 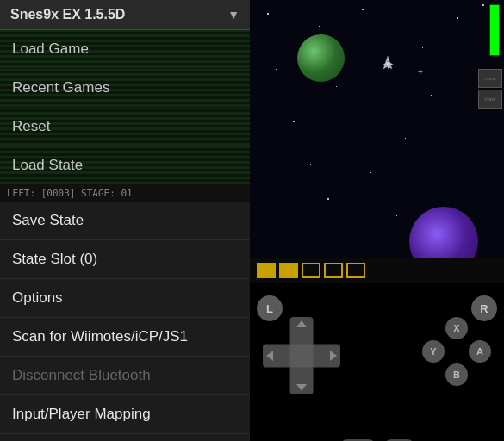 What do you see at coordinates (320, 59) in the screenshot?
I see `planet-green` at bounding box center [320, 59].